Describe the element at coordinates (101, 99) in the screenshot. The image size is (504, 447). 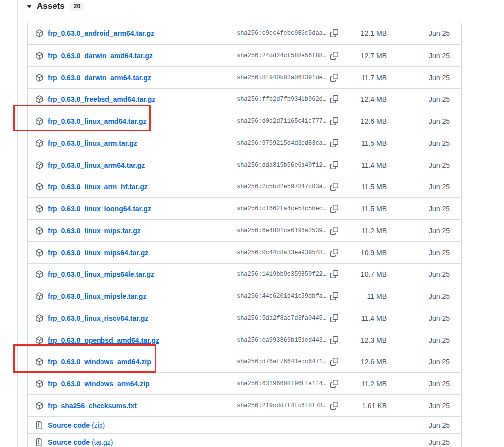
I see `asset-download-link: frp_0.63.0_freebsd_amd64.tar.gz` at that location.